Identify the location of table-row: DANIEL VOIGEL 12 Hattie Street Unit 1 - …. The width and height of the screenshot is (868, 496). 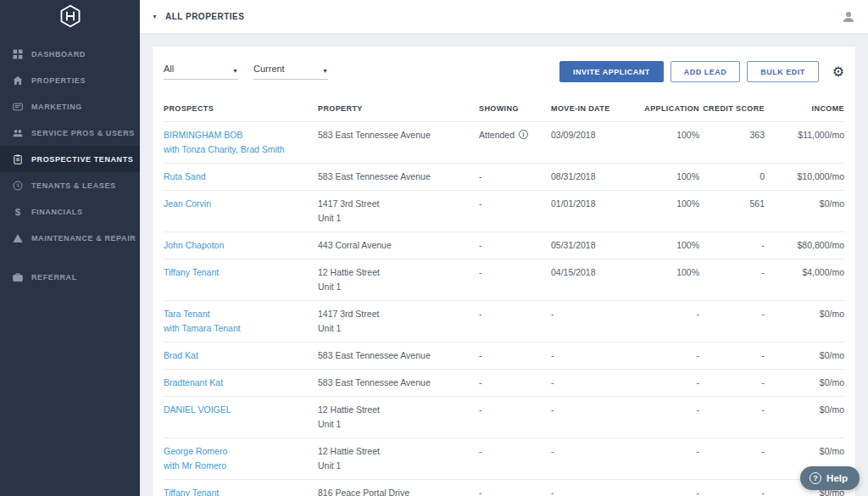
(504, 417).